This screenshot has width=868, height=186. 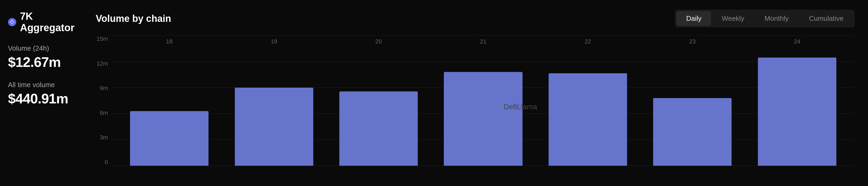 I want to click on filter-monthly-button: Monthly, so click(x=777, y=19).